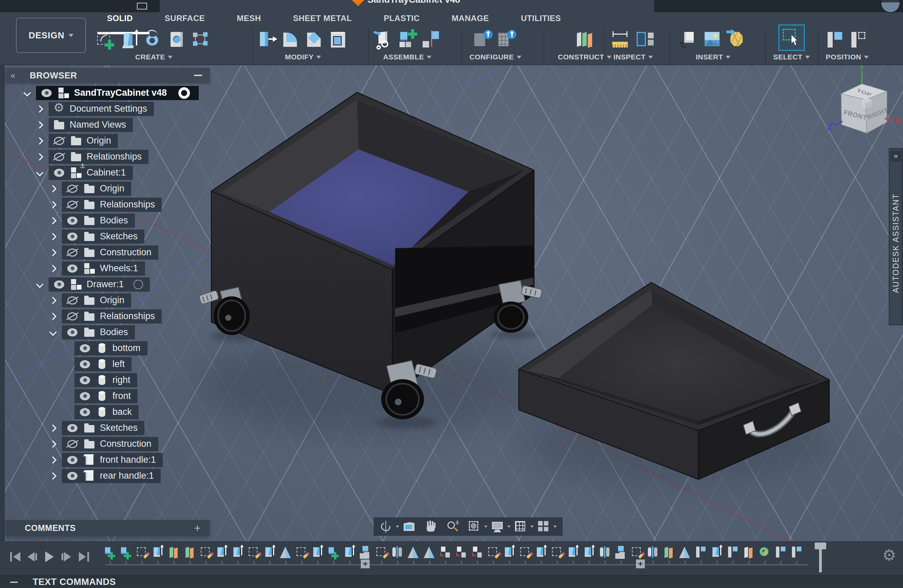 The image size is (903, 588). Describe the element at coordinates (896, 156) in the screenshot. I see `collapse-assistant-icon: «` at that location.